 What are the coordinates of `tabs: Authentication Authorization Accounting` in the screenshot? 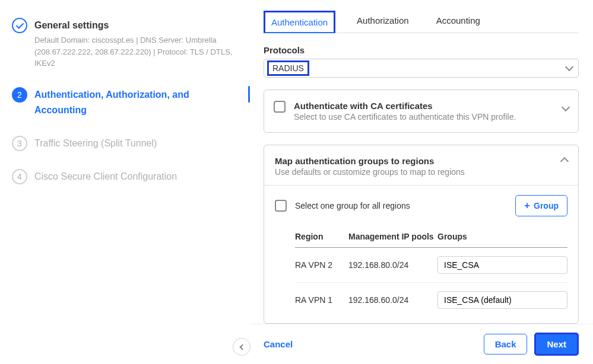 It's located at (421, 22).